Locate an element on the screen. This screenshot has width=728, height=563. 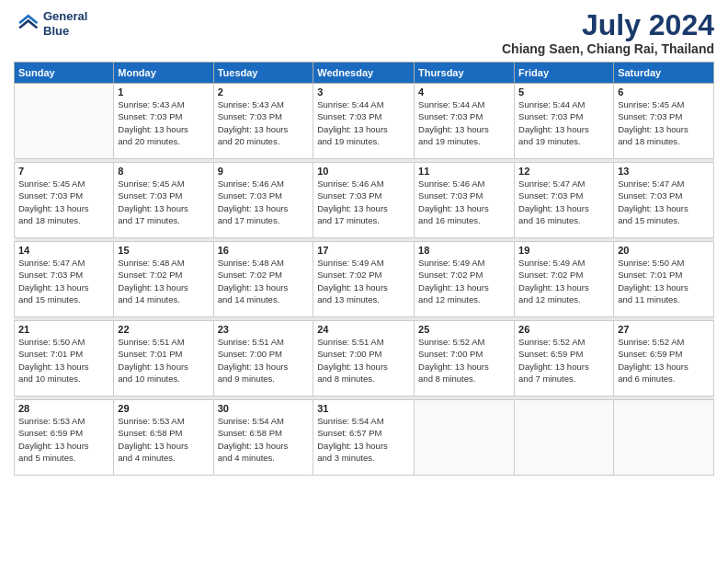
calendar-cell: 28Sunrise: 5:53 AMSunset: 6:59 PMDayligh… is located at coordinates (64, 438).